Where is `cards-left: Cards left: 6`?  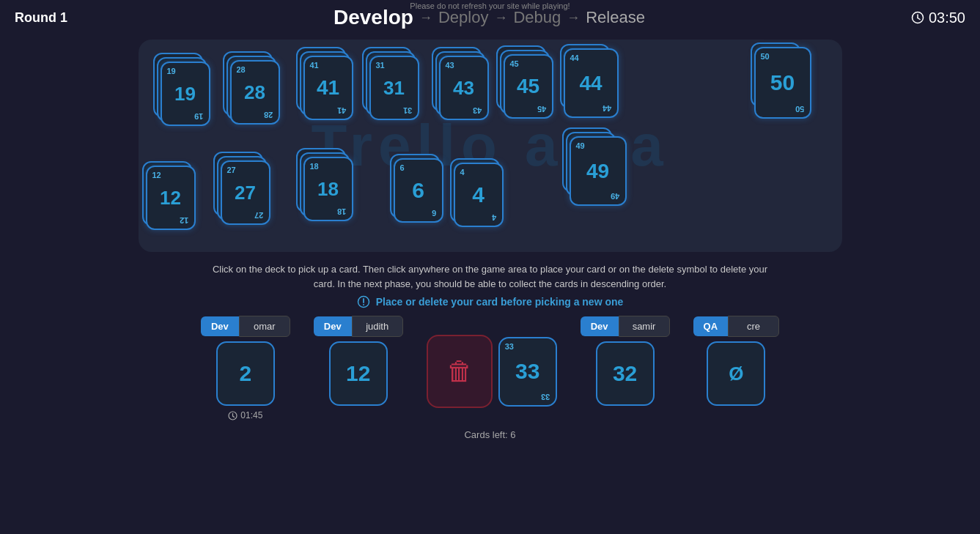 cards-left: Cards left: 6 is located at coordinates (490, 435).